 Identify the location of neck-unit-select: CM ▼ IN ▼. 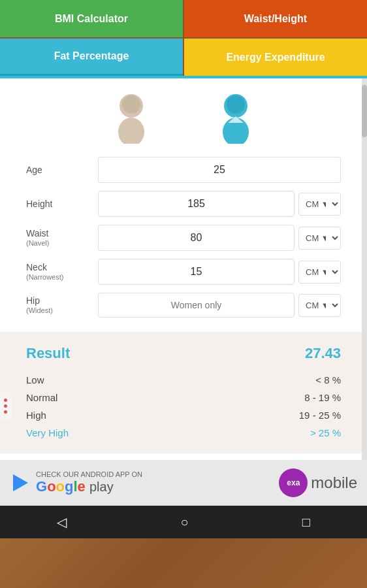
(320, 272).